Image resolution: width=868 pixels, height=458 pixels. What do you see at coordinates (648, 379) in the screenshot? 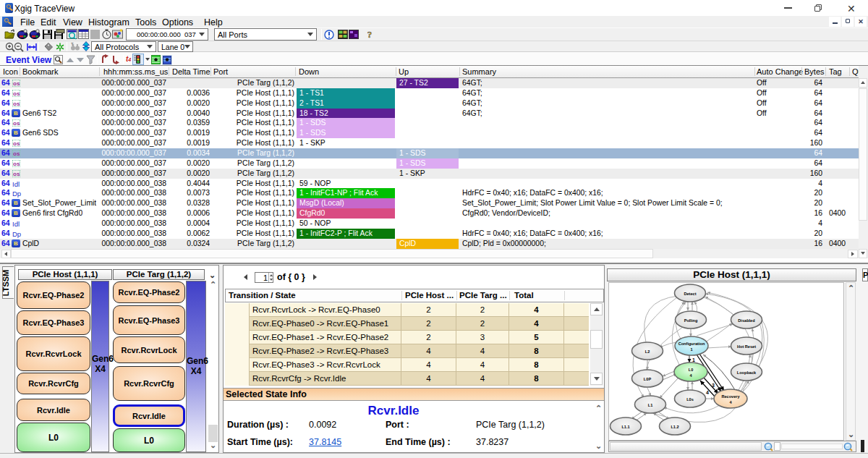
I see `svg-text: L0P` at bounding box center [648, 379].